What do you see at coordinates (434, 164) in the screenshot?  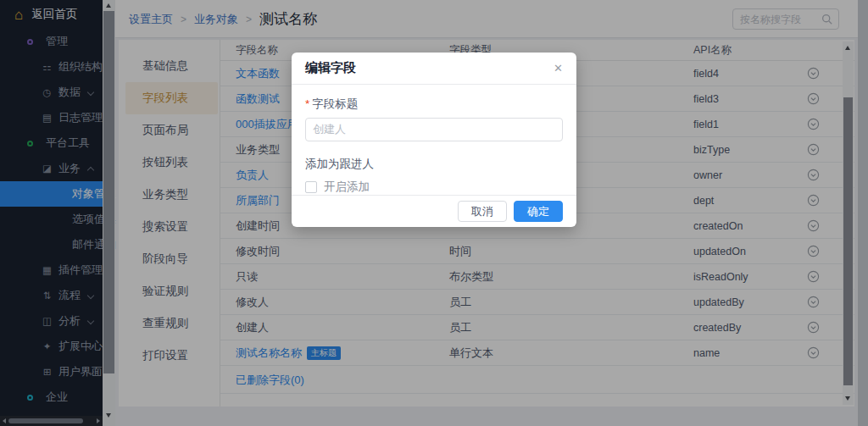 I see `add-as-follower-label: 添加为跟进人` at bounding box center [434, 164].